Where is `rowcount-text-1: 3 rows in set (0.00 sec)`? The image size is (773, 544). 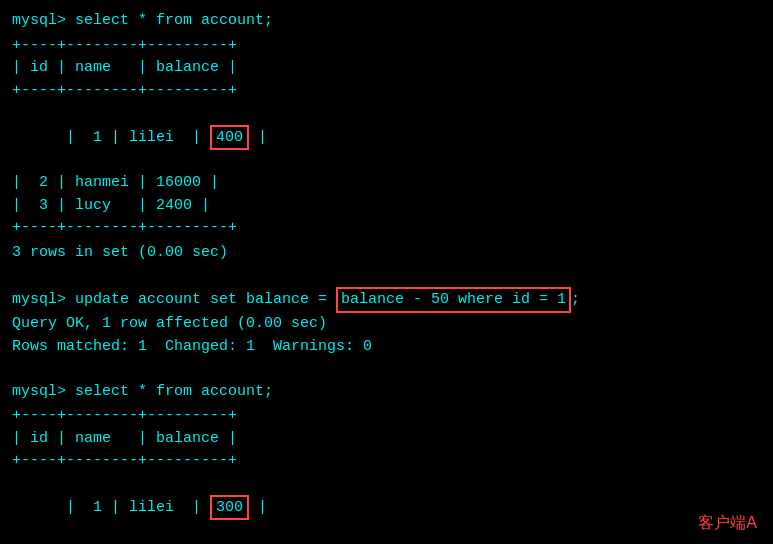
rowcount-text-1: 3 rows in set (0.00 sec) is located at coordinates (120, 254).